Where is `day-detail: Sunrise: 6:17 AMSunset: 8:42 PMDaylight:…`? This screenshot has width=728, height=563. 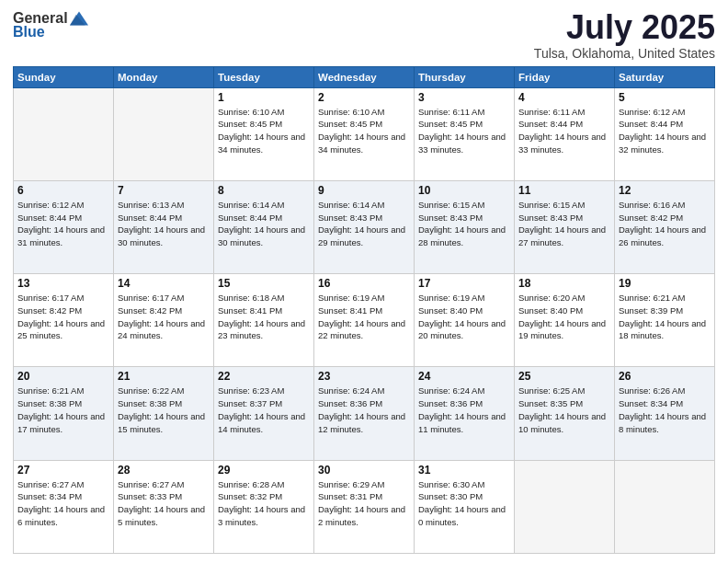 day-detail: Sunrise: 6:17 AMSunset: 8:42 PMDaylight:… is located at coordinates (164, 316).